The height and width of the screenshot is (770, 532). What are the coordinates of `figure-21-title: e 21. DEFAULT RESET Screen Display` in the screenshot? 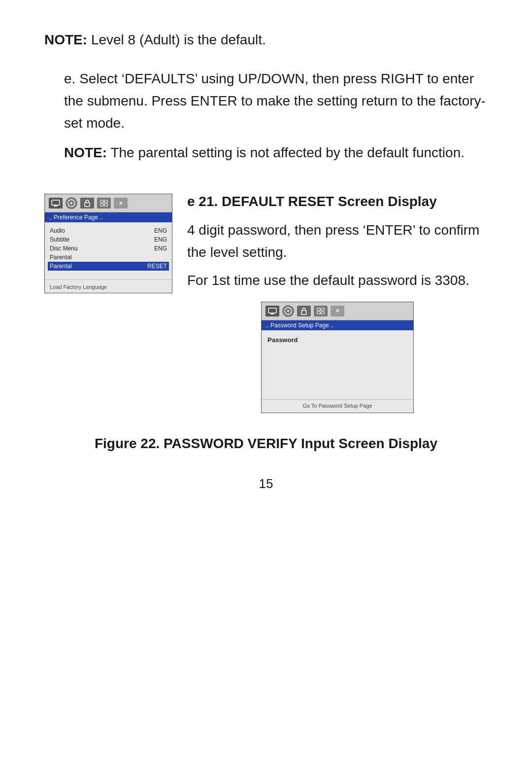 It's located at (337, 202).